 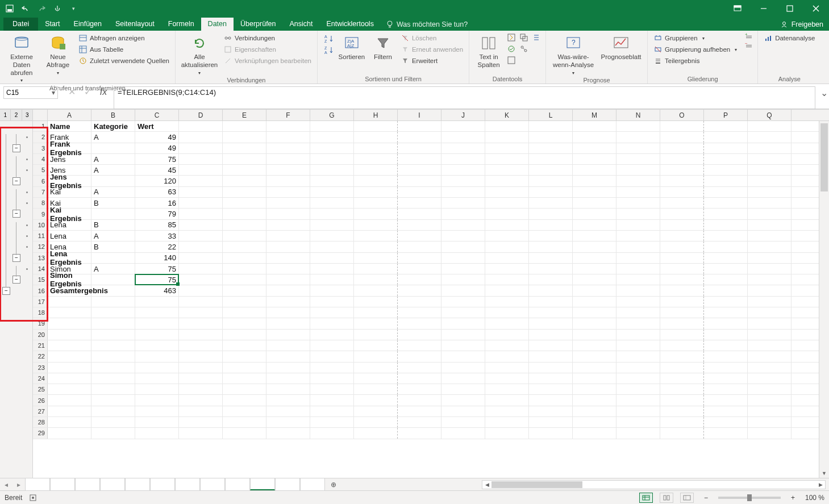 What do you see at coordinates (289, 170) in the screenshot?
I see `cell-F5` at bounding box center [289, 170].